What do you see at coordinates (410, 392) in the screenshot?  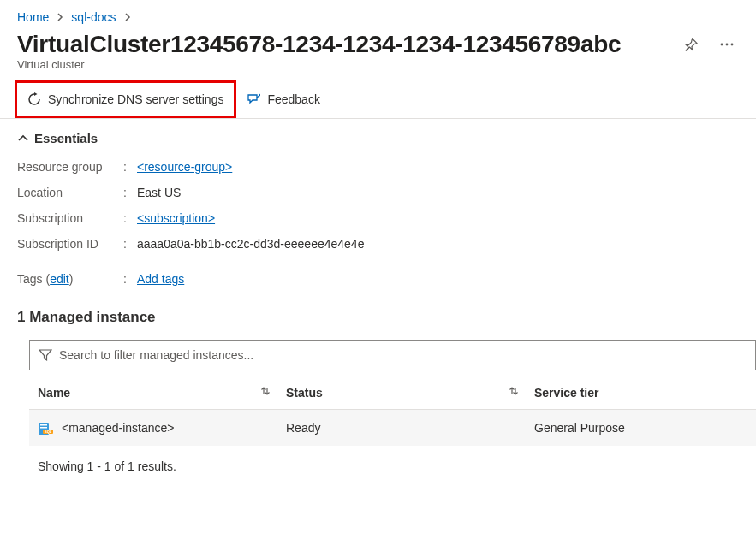 I see `col-status-header: Status` at bounding box center [410, 392].